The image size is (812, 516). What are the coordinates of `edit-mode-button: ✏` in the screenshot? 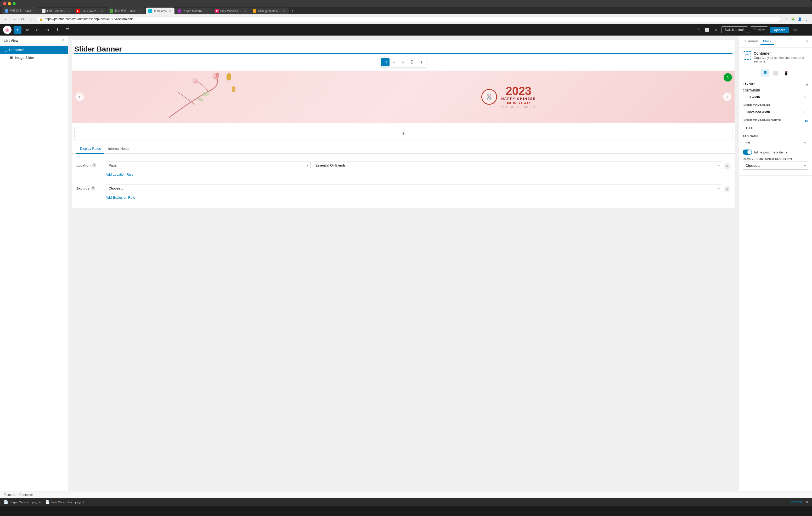 It's located at (28, 30).